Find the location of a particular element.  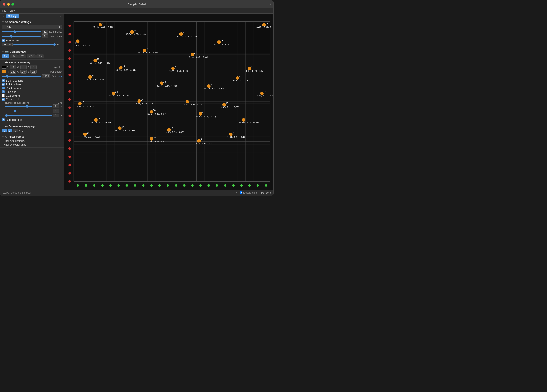

fine-grid-label: Fine grid is located at coordinates (11, 92).